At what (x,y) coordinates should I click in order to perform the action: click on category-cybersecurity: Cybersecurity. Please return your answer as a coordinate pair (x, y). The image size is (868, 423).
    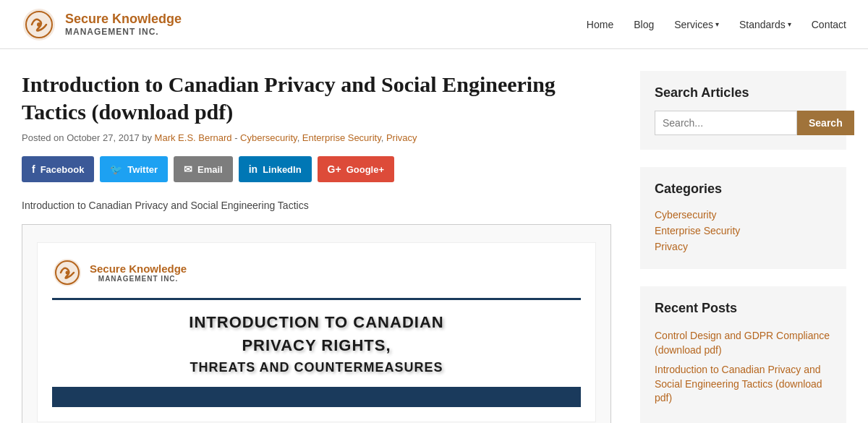
    Looking at the image, I should click on (744, 215).